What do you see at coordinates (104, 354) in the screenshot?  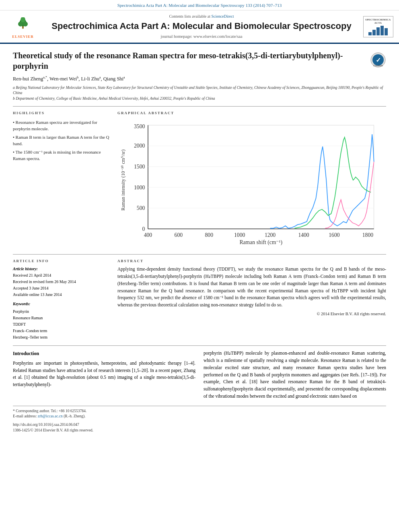 I see `intro-heading: Introduction` at bounding box center [104, 354].